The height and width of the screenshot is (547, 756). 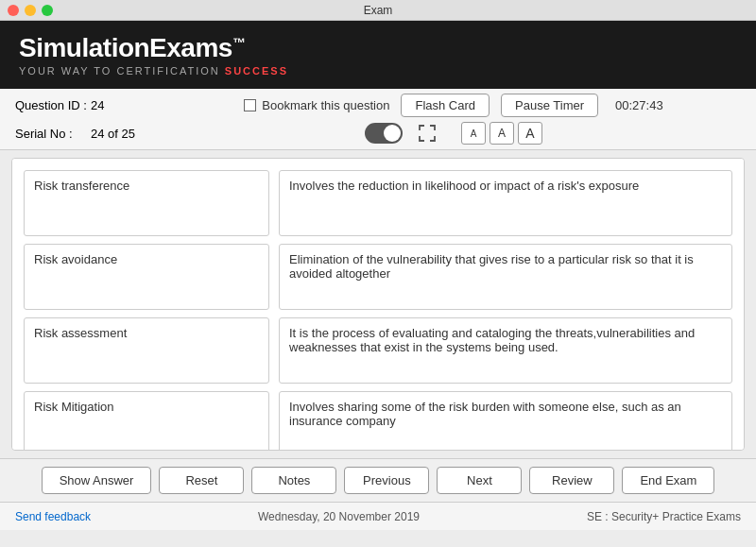 What do you see at coordinates (392, 133) in the screenshot?
I see `toggle-knob` at bounding box center [392, 133].